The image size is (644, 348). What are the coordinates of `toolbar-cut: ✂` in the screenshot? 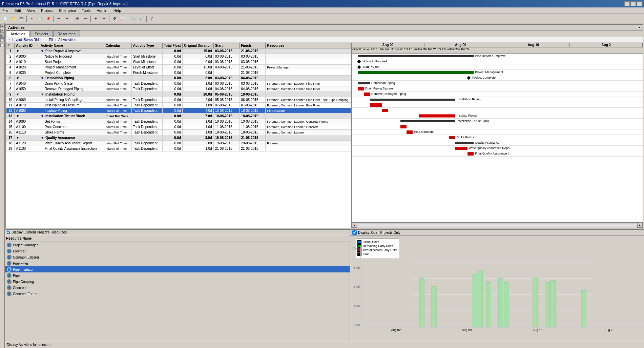 It's located at (32, 19).